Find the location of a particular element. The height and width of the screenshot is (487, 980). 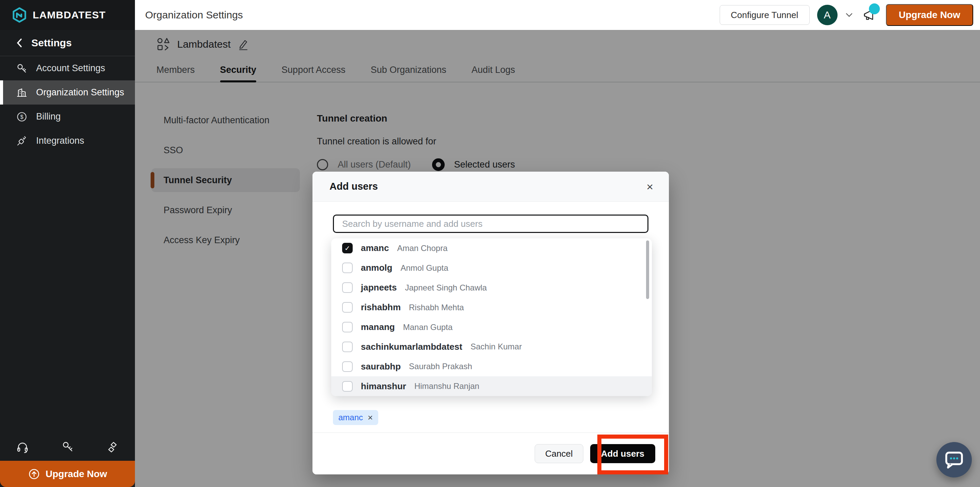

sidebar-item-label: Billing is located at coordinates (48, 117).